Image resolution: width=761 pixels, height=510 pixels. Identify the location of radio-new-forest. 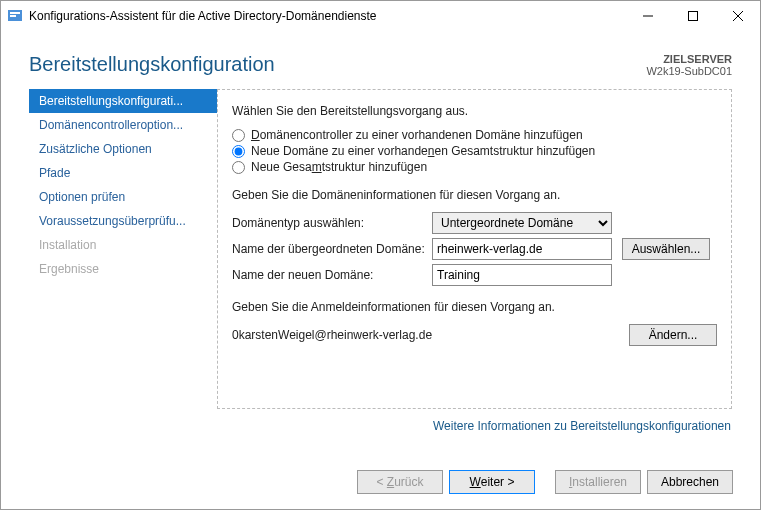
(238, 168).